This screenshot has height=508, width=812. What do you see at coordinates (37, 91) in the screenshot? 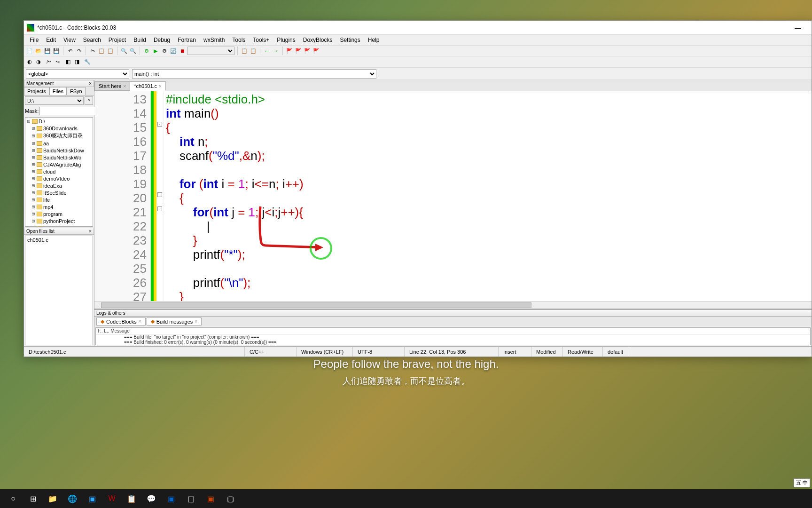
I see `mgmt-tab-projects: Projects` at bounding box center [37, 91].